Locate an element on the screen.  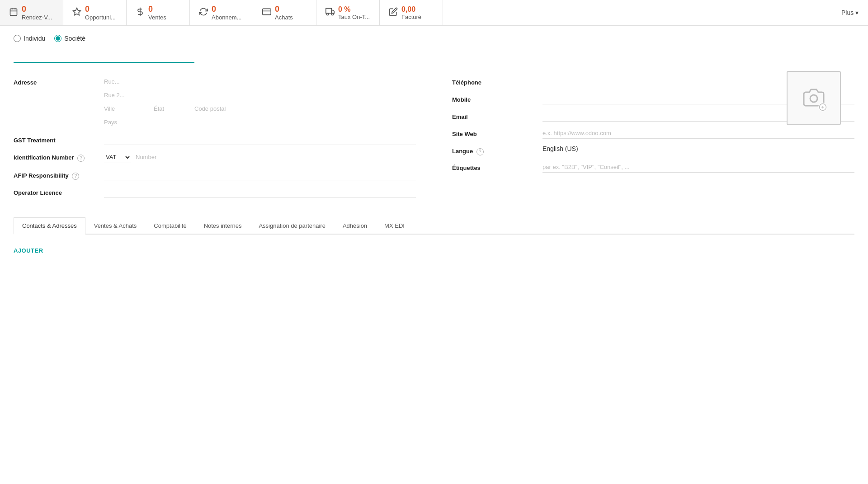
langue-label: Langue ? is located at coordinates (493, 150).